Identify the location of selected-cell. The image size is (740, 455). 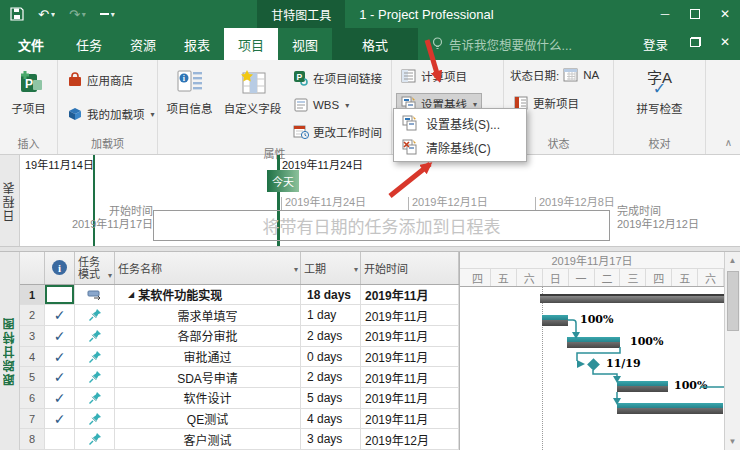
(60, 295).